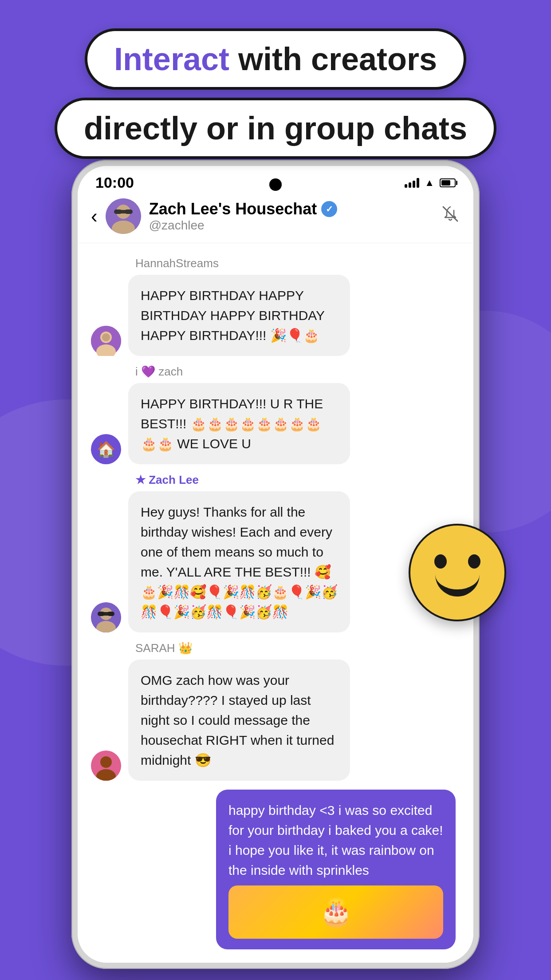 Image resolution: width=551 pixels, height=980 pixels. Describe the element at coordinates (429, 183) in the screenshot. I see `wifi-icon: ▲` at that location.